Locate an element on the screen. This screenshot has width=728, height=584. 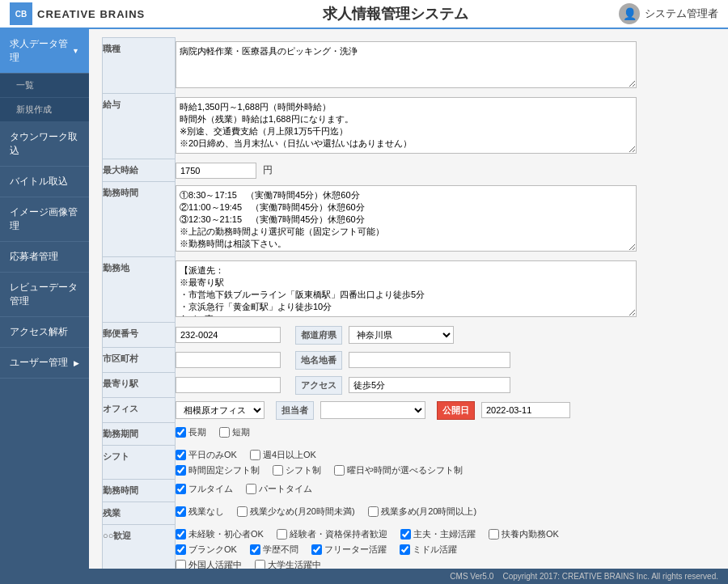
kinmu-kikan-chk-1-input is located at coordinates (225, 432).